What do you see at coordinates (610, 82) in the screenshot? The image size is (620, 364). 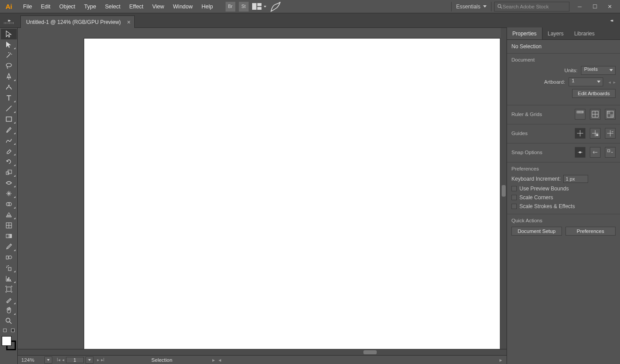 I see `artboard-prev-icon: ◂` at bounding box center [610, 82].